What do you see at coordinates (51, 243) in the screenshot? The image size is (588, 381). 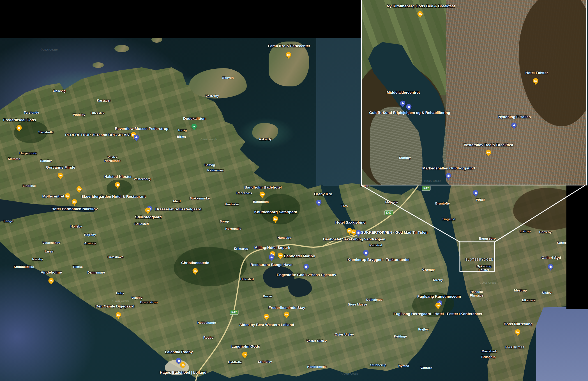 I see `place-label: Vestenskov` at bounding box center [51, 243].